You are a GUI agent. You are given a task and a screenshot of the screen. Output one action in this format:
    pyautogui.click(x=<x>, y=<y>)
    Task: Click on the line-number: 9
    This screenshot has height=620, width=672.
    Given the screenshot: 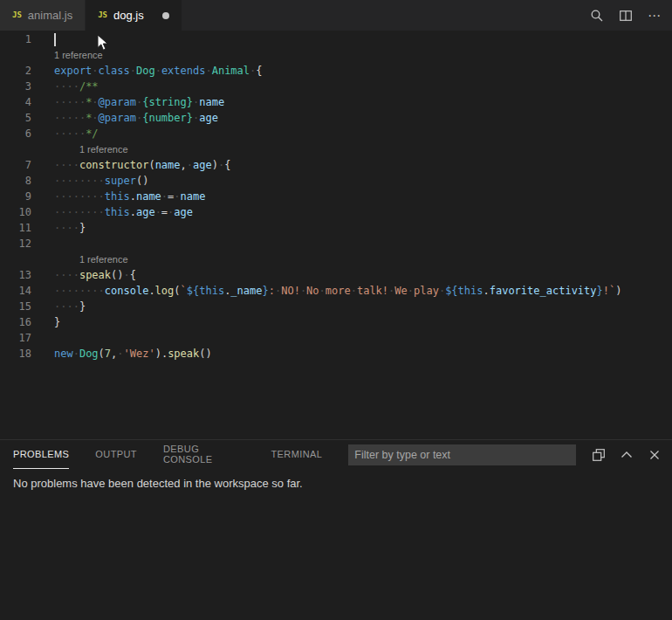 What is the action you would take?
    pyautogui.click(x=16, y=196)
    